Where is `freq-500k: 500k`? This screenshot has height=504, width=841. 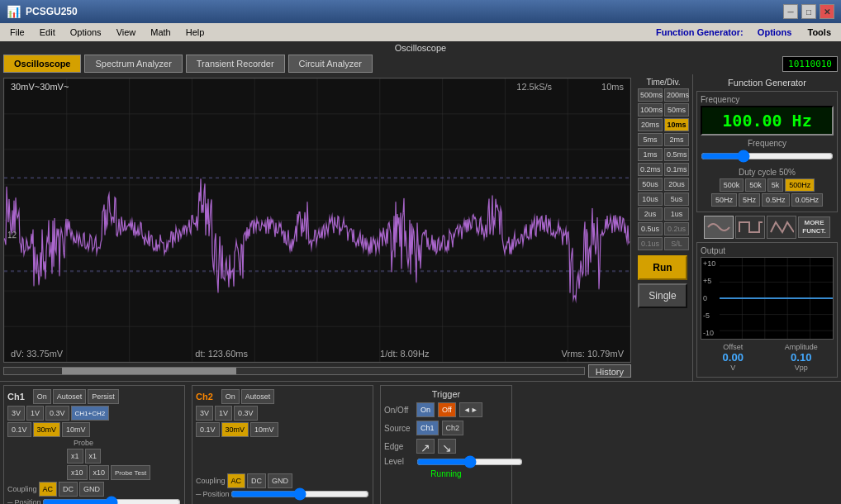 freq-500k: 500k is located at coordinates (732, 185).